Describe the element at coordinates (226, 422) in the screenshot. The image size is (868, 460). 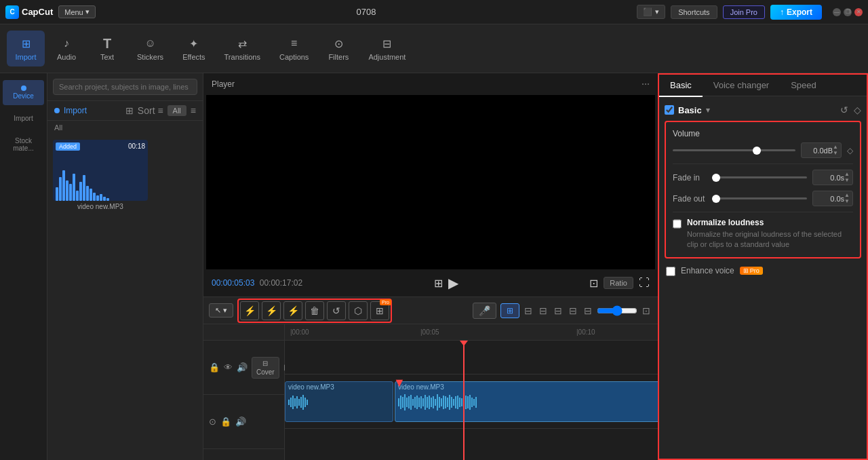
I see `track-lock2-icon: 🔒` at that location.